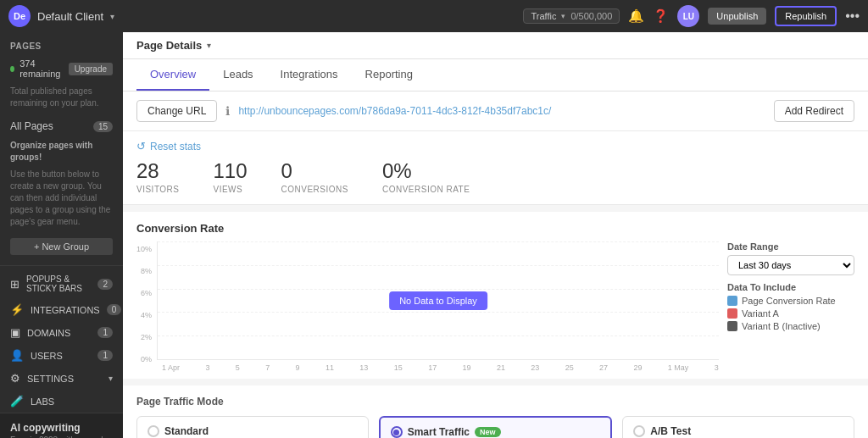  What do you see at coordinates (805, 16) in the screenshot?
I see `republish-button: Republish` at bounding box center [805, 16].